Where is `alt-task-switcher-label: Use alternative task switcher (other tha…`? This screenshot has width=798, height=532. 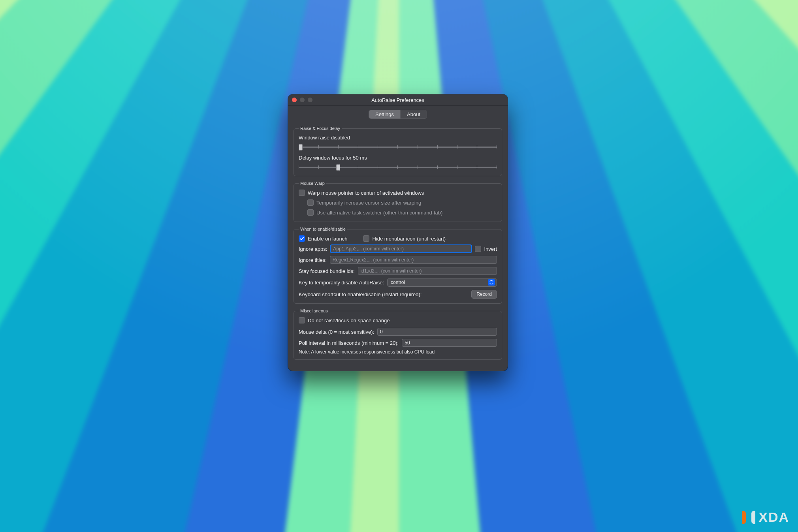 alt-task-switcher-label: Use alternative task switcher (other tha… is located at coordinates (379, 212).